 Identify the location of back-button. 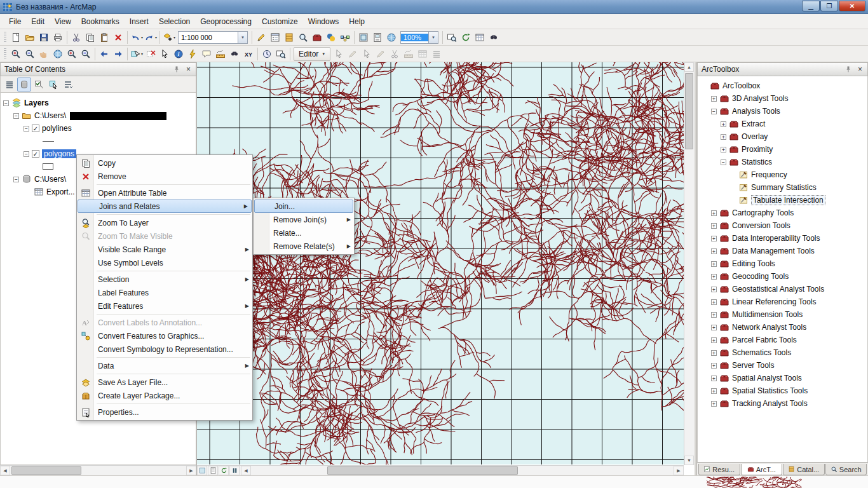
(104, 54).